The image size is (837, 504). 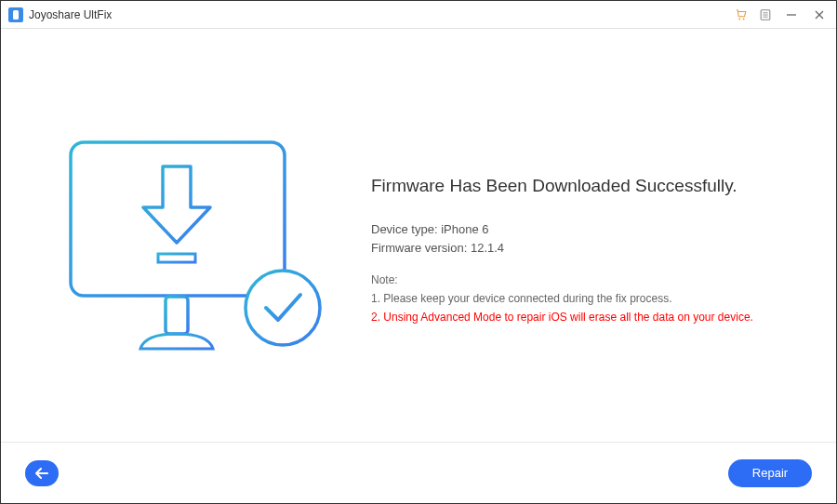 What do you see at coordinates (71, 15) in the screenshot?
I see `app-title: Joyoshare UltFix` at bounding box center [71, 15].